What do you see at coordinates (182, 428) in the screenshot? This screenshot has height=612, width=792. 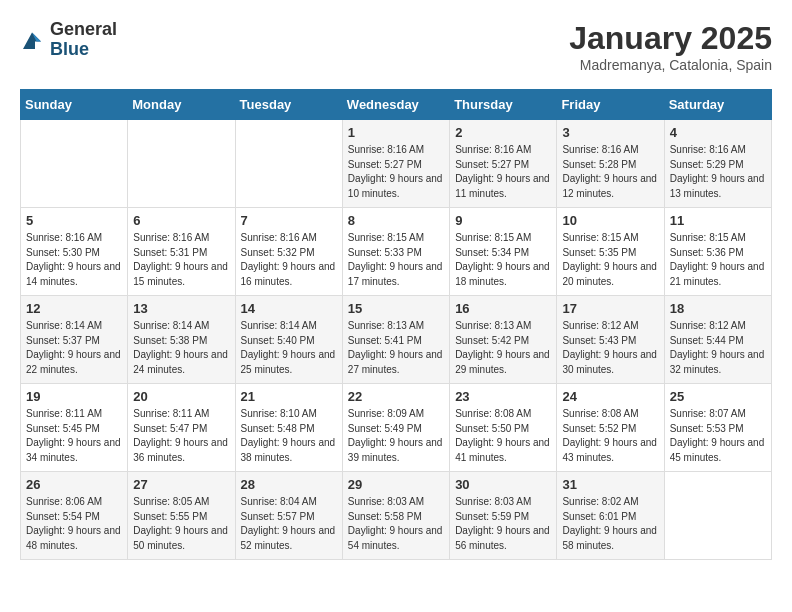 I see `calendar-cell: 20Sunrise: 8:11 AMSunset: 5:47 PMDayligh…` at bounding box center [182, 428].